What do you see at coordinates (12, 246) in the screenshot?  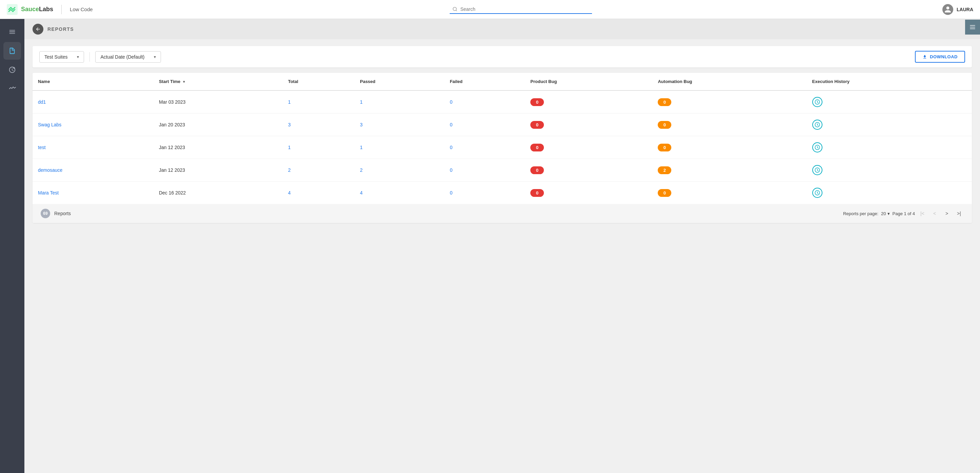 I see `sidebar` at bounding box center [12, 246].